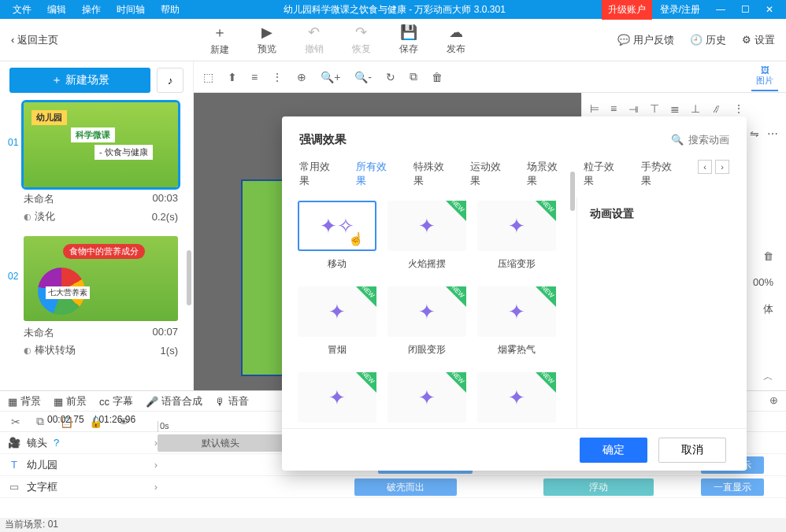 This screenshot has height=532, width=786. What do you see at coordinates (337, 321) in the screenshot?
I see `effect-冒烟: ✦冒烟` at bounding box center [337, 321].